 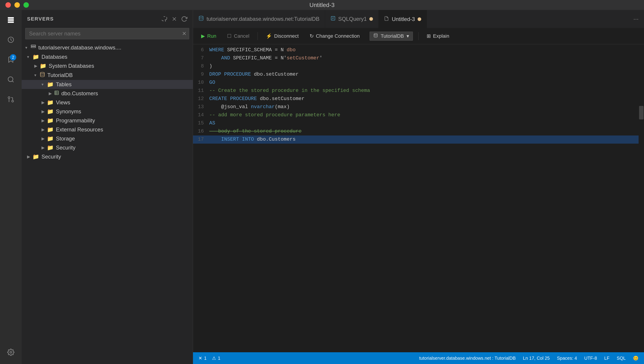 What do you see at coordinates (371, 19) in the screenshot?
I see `sqlquery1-modified-dot` at bounding box center [371, 19].